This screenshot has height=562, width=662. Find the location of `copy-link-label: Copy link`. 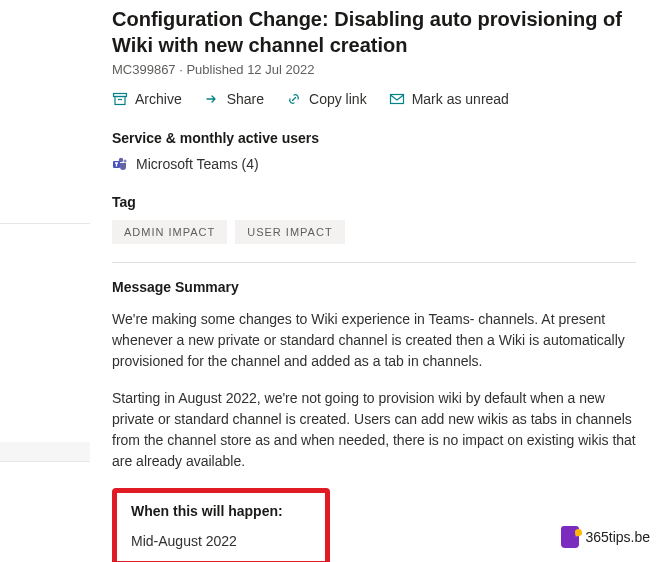

copy-link-label: Copy link is located at coordinates (338, 99).